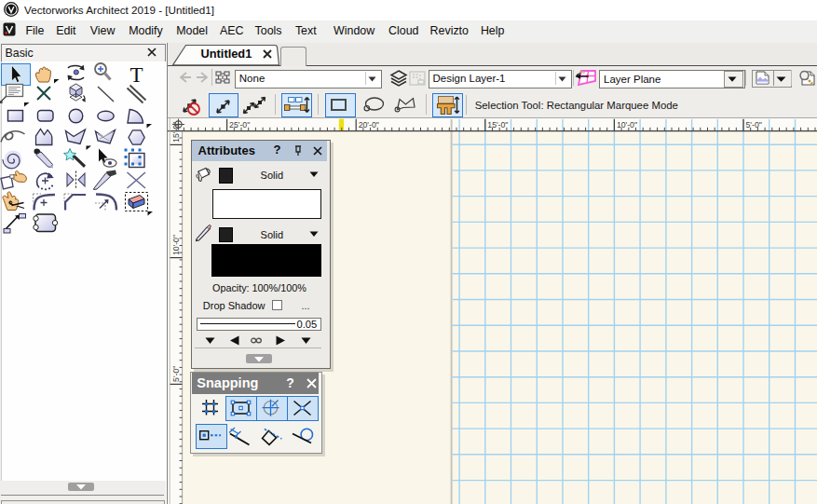 The height and width of the screenshot is (504, 817). Describe the element at coordinates (177, 245) in the screenshot. I see `svg-text: 10'-0"` at that location.